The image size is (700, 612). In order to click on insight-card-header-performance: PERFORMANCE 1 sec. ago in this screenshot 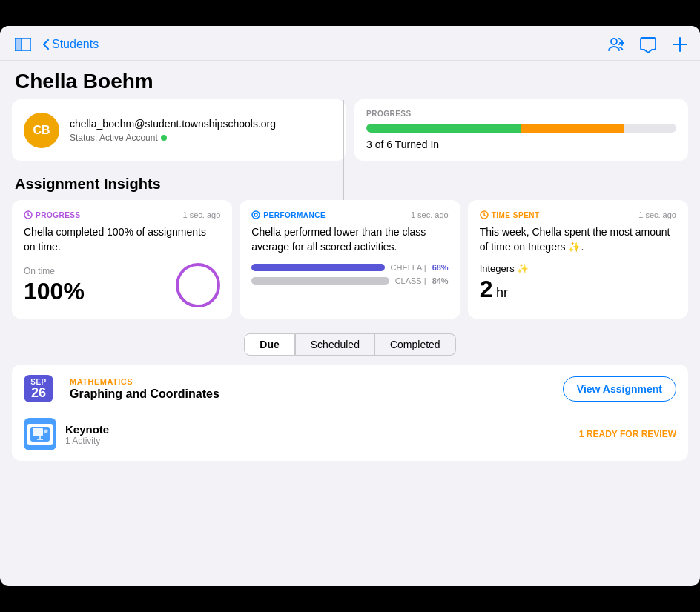, I will do `click(350, 215)`.